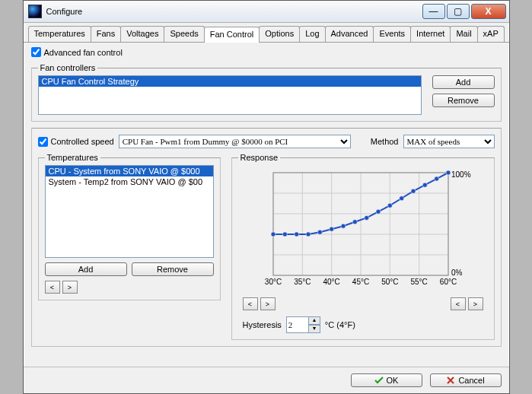  Describe the element at coordinates (230, 95) in the screenshot. I see `fan-controllers-list: CPU Fan Control Strategy` at that location.